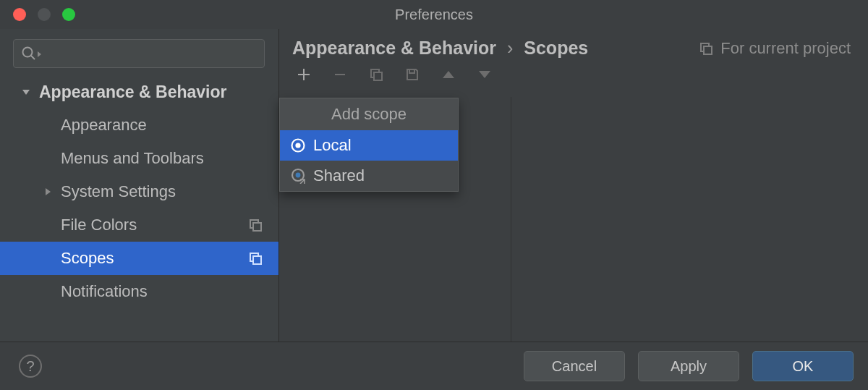 This screenshot has height=390, width=868. Describe the element at coordinates (298, 145) in the screenshot. I see `local-scope-icon` at that location.